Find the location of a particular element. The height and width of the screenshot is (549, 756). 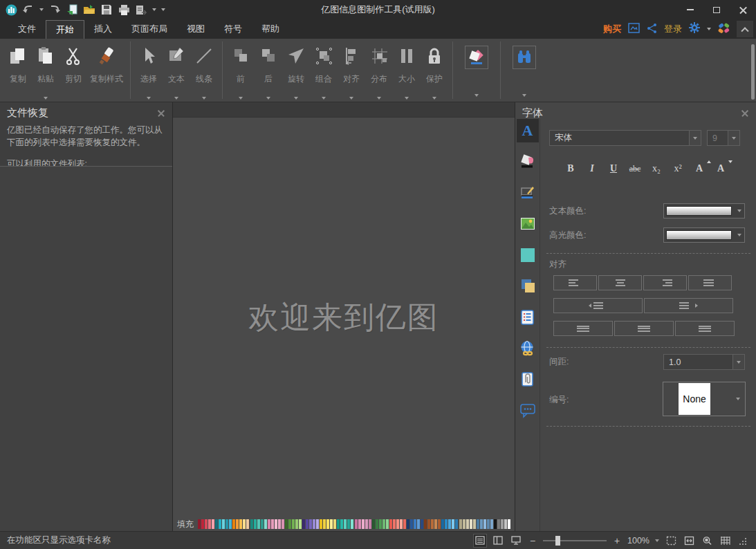

align-button: 对齐 is located at coordinates (351, 72).